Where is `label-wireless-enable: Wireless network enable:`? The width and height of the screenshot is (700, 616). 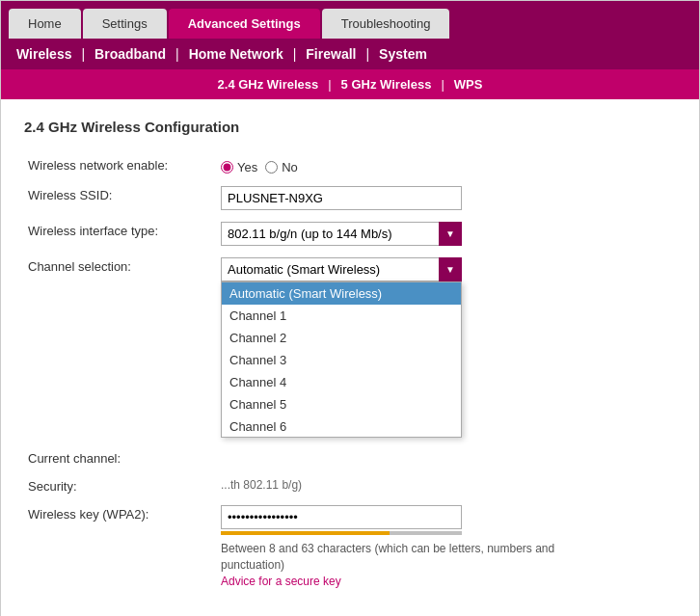 label-wireless-enable: Wireless network enable: is located at coordinates (121, 166).